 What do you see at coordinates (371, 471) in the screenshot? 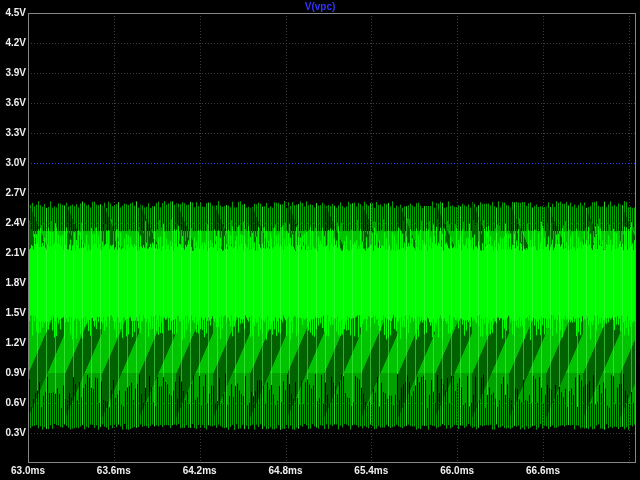
I see `x-tick-label: 65.4ms` at bounding box center [371, 471].